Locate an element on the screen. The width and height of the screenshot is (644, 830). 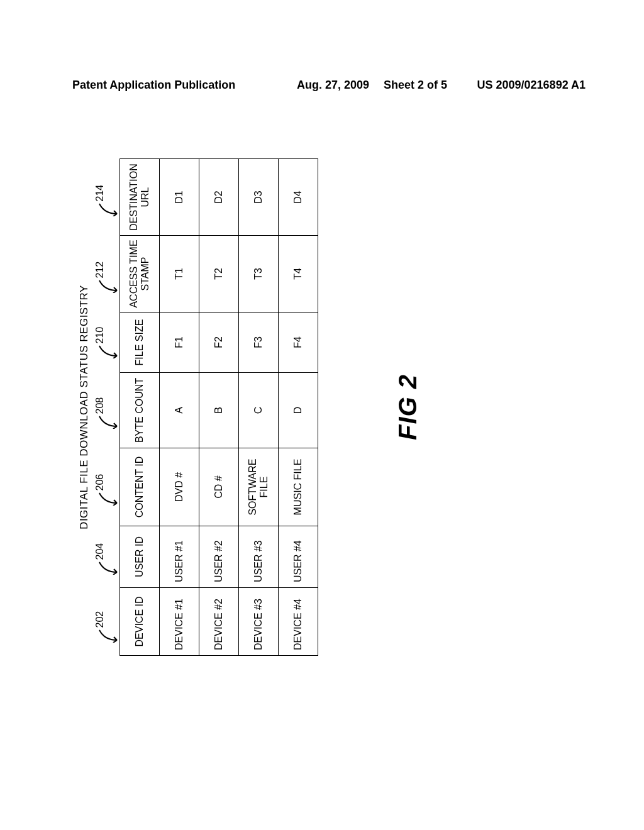
cell-dest: D3 is located at coordinates (259, 197).